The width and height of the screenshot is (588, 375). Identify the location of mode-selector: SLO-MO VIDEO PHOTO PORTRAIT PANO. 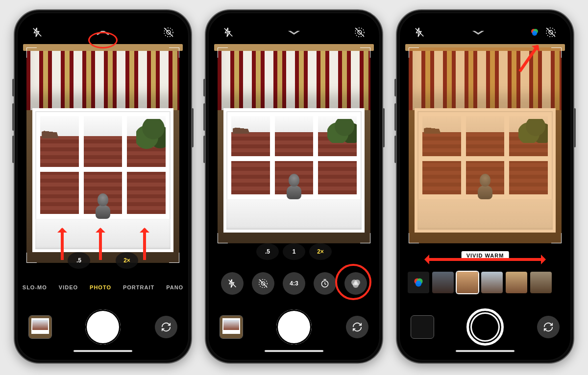
(103, 287).